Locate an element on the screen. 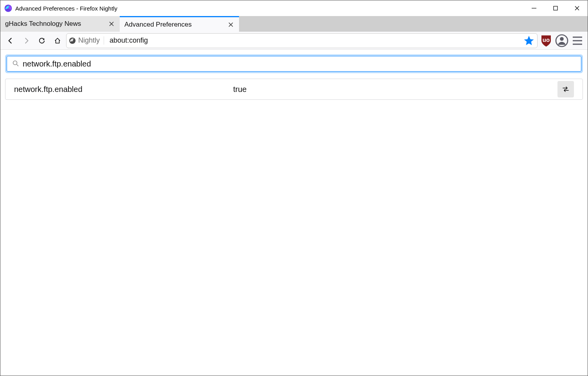 This screenshot has height=376, width=588. tab-strip: gHacks Technology News Advanced Preferen… is located at coordinates (294, 24).